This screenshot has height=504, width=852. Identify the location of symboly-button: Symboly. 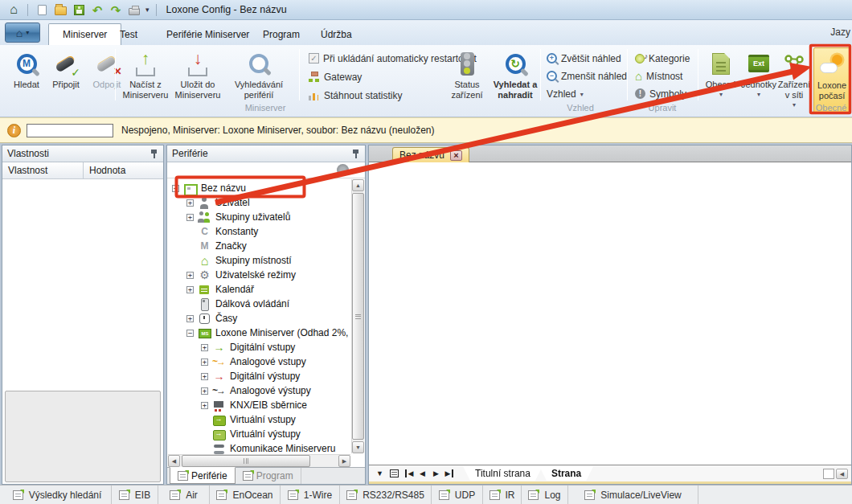
(661, 93).